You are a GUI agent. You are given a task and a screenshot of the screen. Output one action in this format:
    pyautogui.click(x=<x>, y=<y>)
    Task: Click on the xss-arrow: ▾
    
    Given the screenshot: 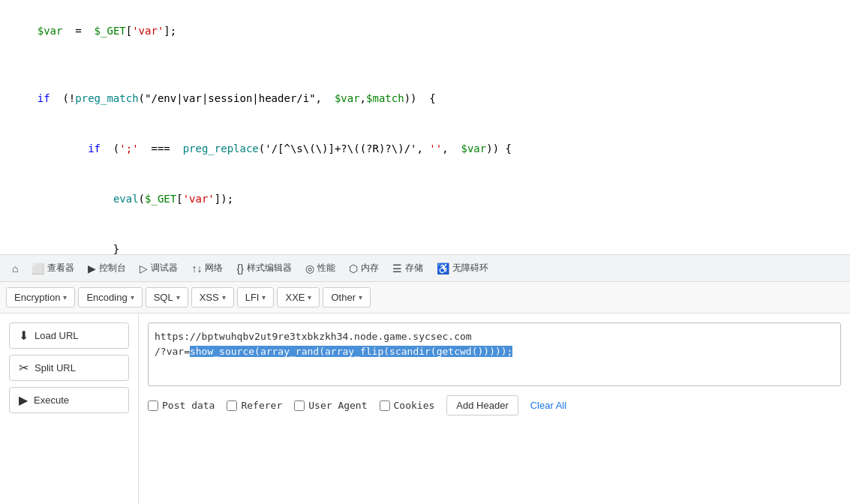 What is the action you would take?
    pyautogui.click(x=224, y=297)
    